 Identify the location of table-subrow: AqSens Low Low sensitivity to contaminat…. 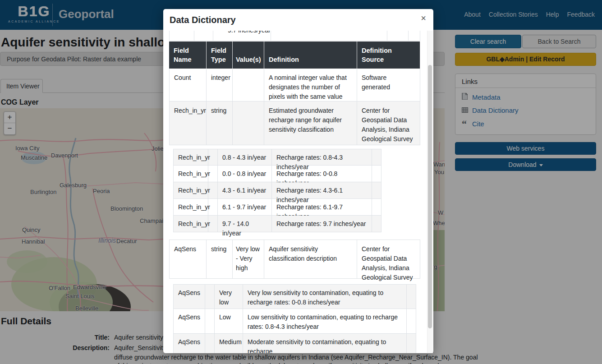
(295, 321).